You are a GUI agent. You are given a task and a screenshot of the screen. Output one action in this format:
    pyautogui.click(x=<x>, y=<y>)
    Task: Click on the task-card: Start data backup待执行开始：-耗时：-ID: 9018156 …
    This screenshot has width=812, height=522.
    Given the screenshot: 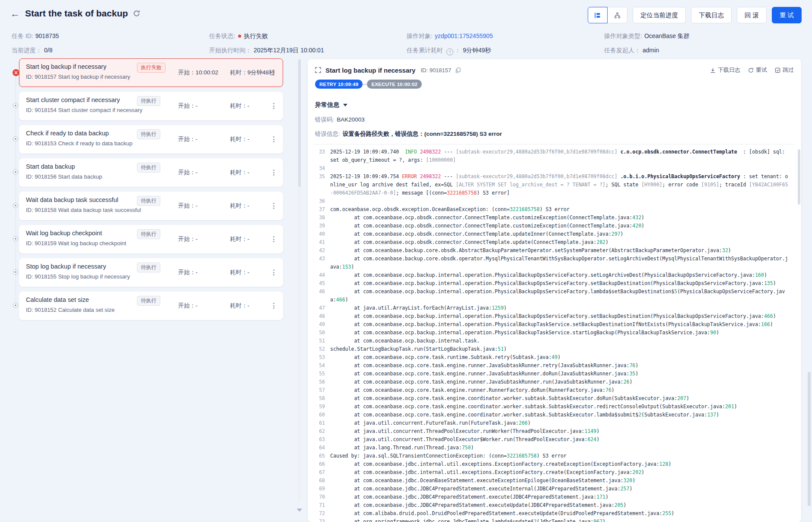 What is the action you would take?
    pyautogui.click(x=151, y=173)
    